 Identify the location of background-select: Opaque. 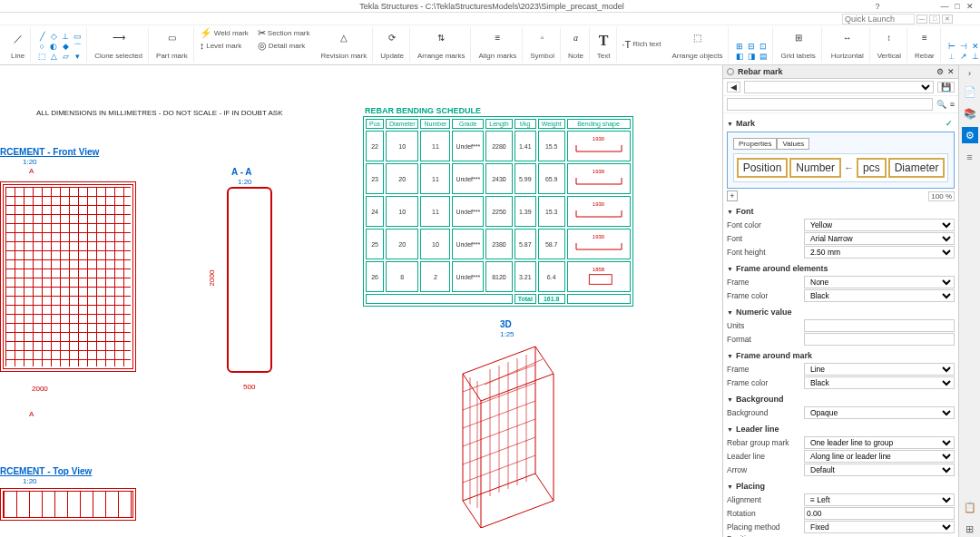
(879, 413).